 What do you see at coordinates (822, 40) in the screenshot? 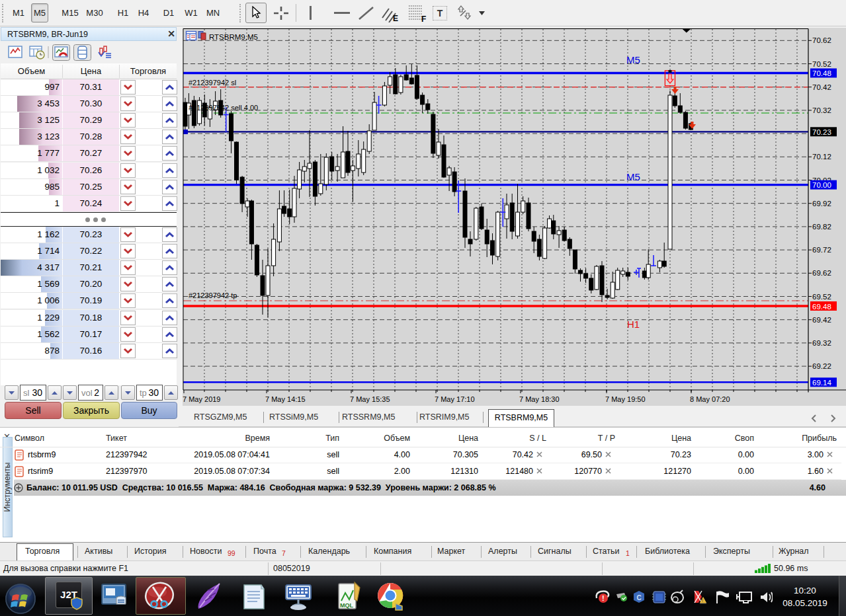
I see `svg-text: 70.62` at bounding box center [822, 40].